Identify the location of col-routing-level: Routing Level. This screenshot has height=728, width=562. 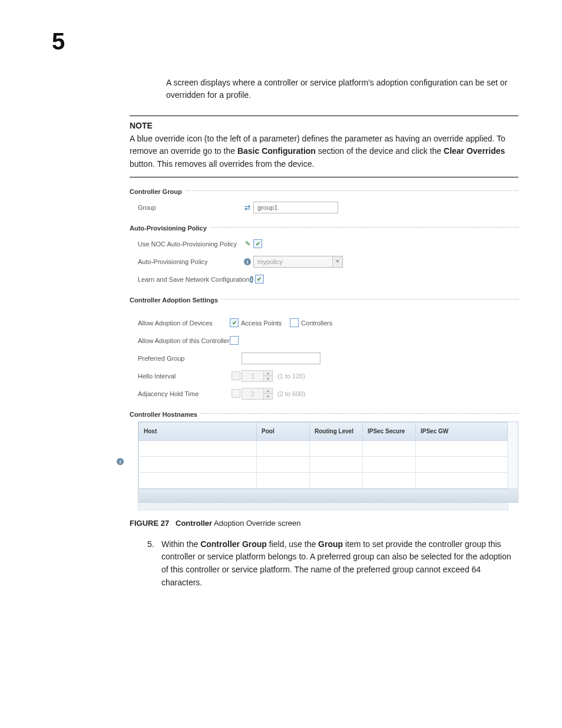
(336, 431).